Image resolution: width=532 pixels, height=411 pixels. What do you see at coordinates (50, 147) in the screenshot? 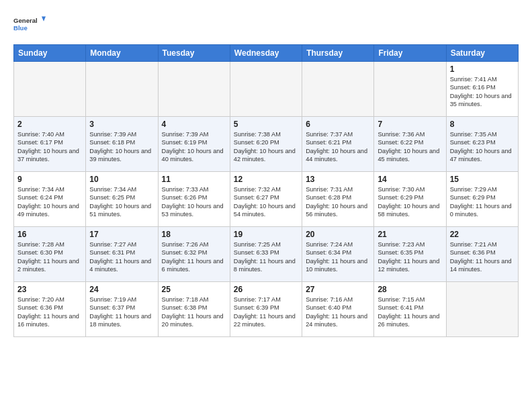
I see `day-info: Sunrise: 7:40 AM Sunset: 6:17 PM Dayligh…` at bounding box center [50, 147].